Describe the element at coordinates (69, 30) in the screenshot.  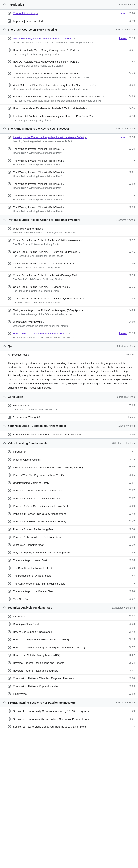
I see `section-header-crash-course: The Crash Course on Stock Investing 8 le…` at that location.